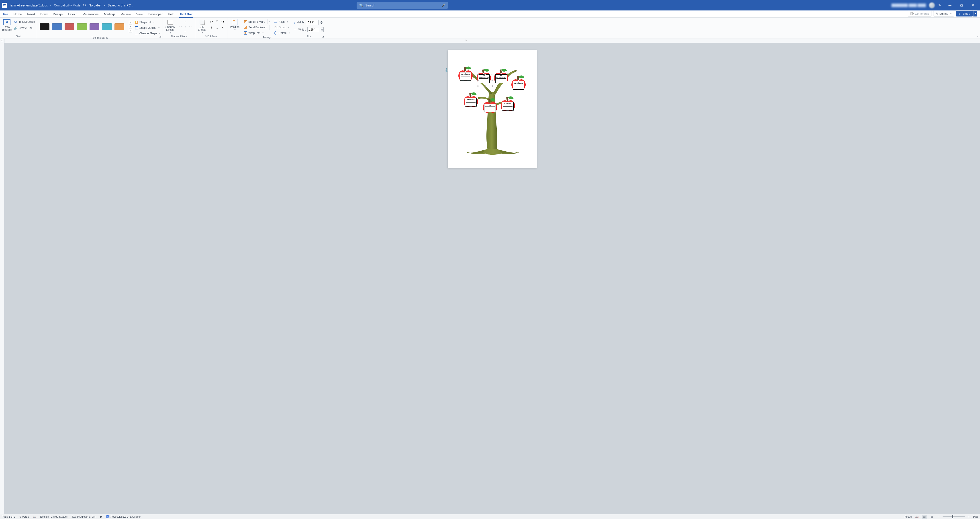 This screenshot has height=519, width=980. I want to click on style-swatch-orange, so click(119, 27).